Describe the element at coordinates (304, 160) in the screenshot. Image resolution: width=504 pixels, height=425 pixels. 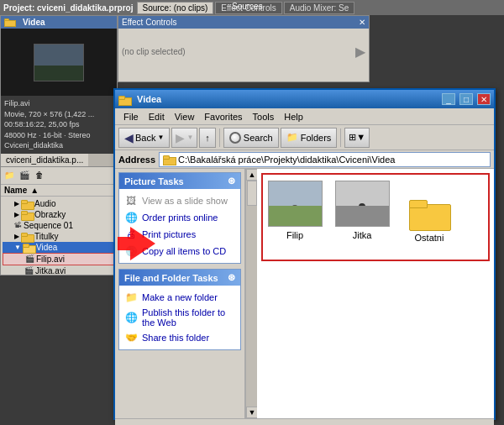
I see `address-bar: Address C:\Bakalářská práce\Projekty\did…` at that location.